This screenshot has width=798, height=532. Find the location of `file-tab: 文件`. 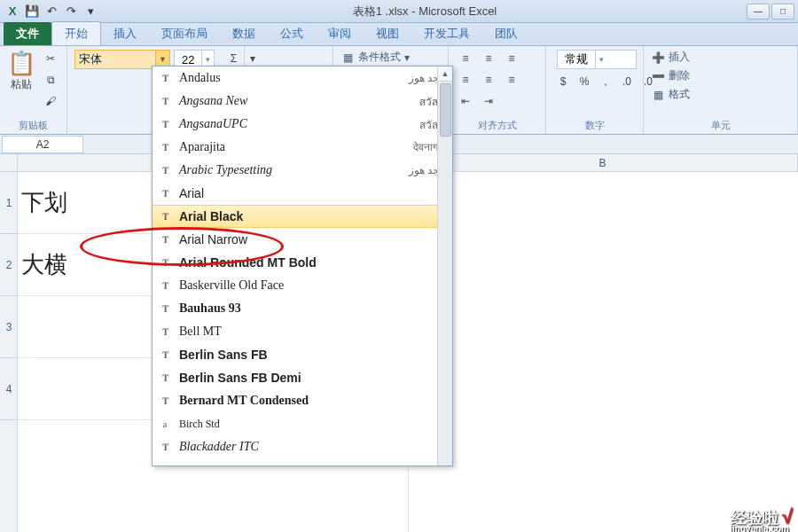

file-tab: 文件 is located at coordinates (27, 34).